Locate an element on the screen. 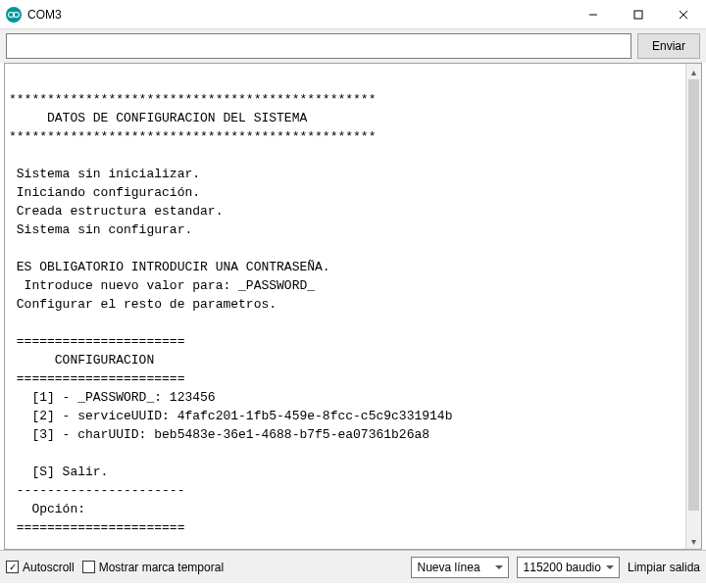  close-icon is located at coordinates (683, 15).